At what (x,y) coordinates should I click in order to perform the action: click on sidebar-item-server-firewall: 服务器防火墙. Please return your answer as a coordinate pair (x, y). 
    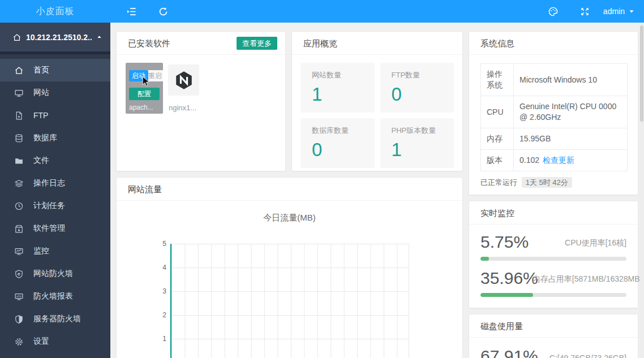
    Looking at the image, I should click on (55, 319).